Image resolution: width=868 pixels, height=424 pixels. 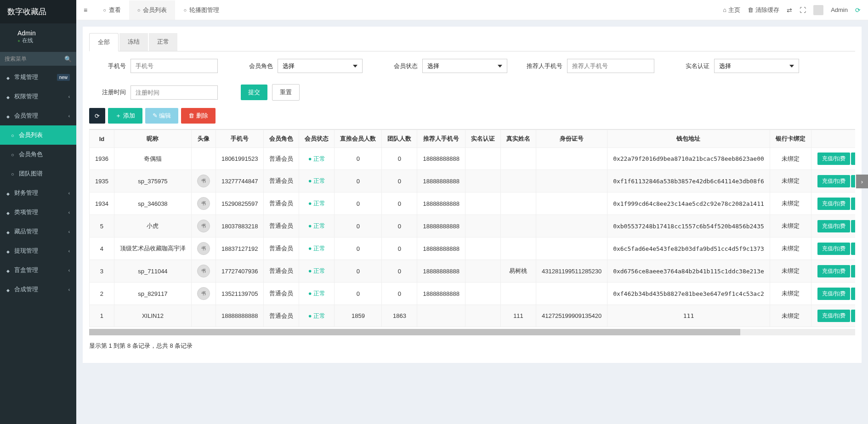 What do you see at coordinates (472, 294) in the screenshot?
I see `table-row: 2sp_829117书13521139705普通会员正常001888888888…` at bounding box center [472, 294].